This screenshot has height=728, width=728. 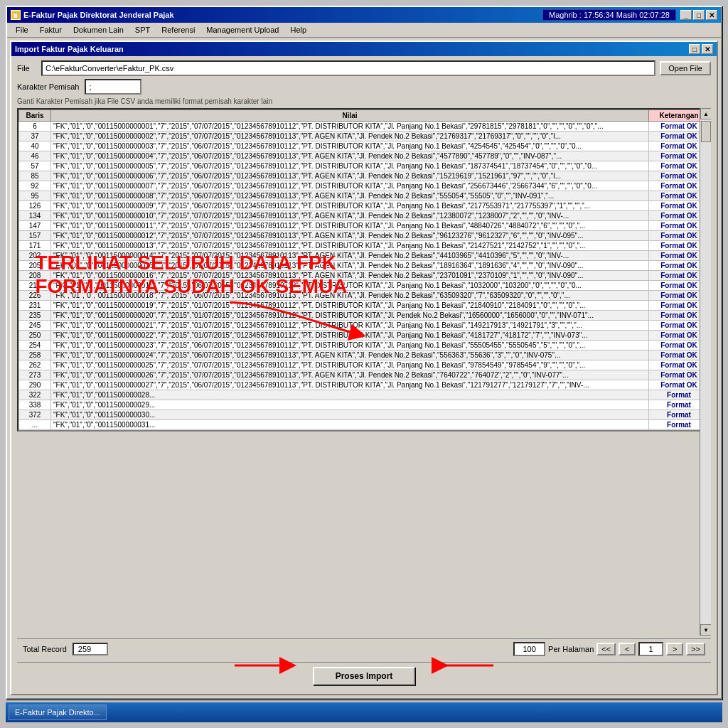 What do you see at coordinates (51, 30) in the screenshot?
I see `menu-faktur: Faktur` at bounding box center [51, 30].